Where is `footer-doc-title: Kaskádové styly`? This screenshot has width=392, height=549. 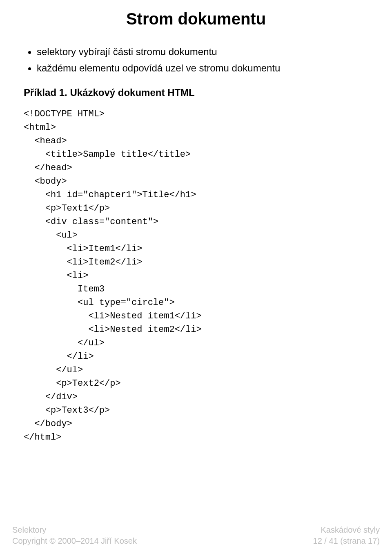
footer-doc-title: Kaskádové styly is located at coordinates (346, 530).